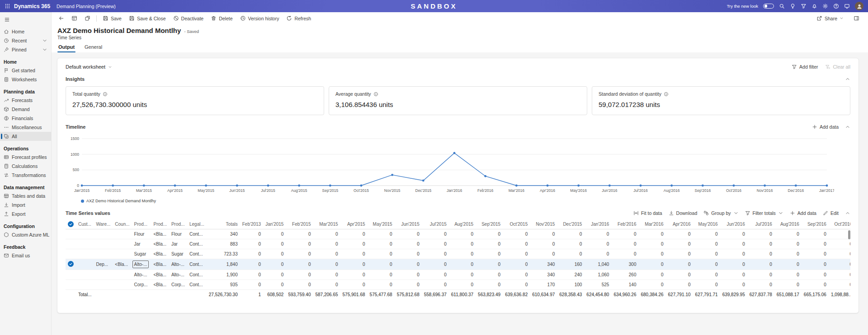 This screenshot has width=868, height=335. I want to click on column-header-prod: Prod..., so click(178, 224).